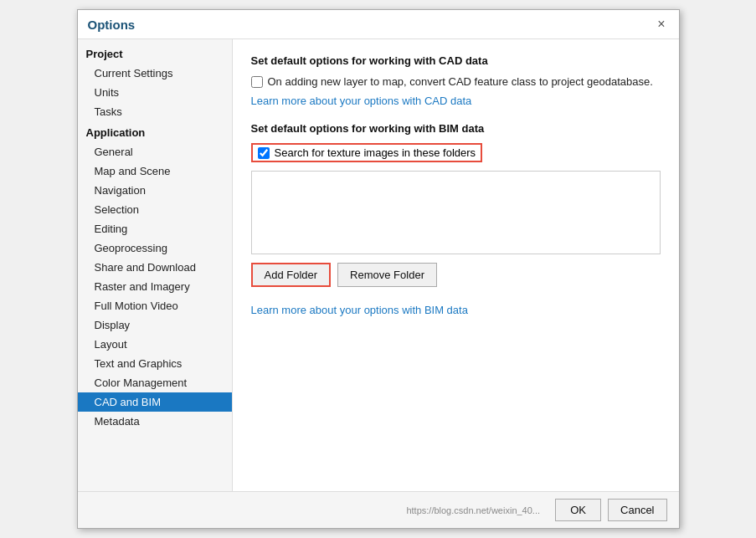 The height and width of the screenshot is (538, 756). I want to click on sidebar-item-display: Display, so click(155, 325).